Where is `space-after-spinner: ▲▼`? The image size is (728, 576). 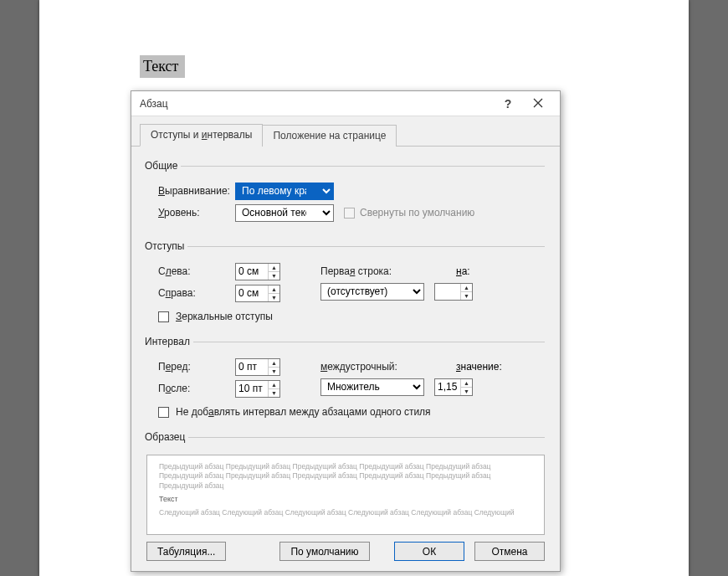 space-after-spinner: ▲▼ is located at coordinates (258, 388).